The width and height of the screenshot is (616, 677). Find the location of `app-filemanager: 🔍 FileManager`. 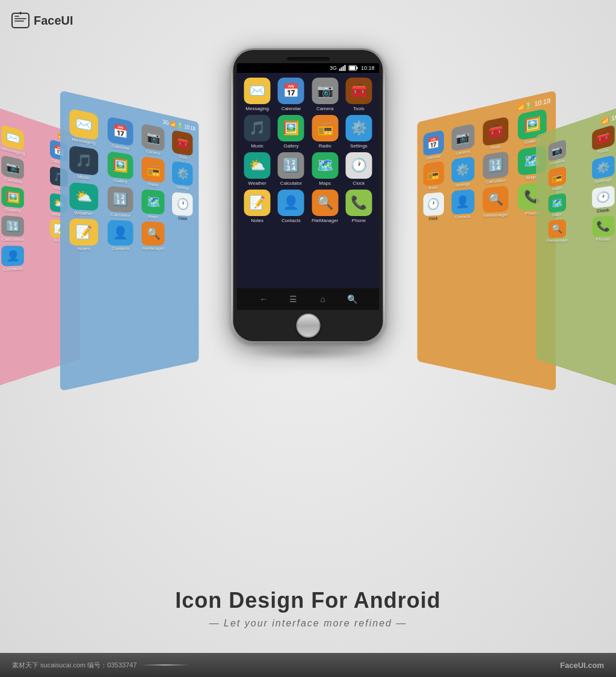

app-filemanager: 🔍 FileManager is located at coordinates (325, 206).